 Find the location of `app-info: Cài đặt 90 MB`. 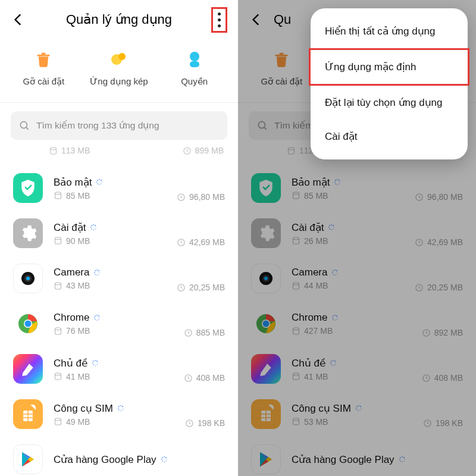

app-info: Cài đặt 90 MB is located at coordinates (109, 233).